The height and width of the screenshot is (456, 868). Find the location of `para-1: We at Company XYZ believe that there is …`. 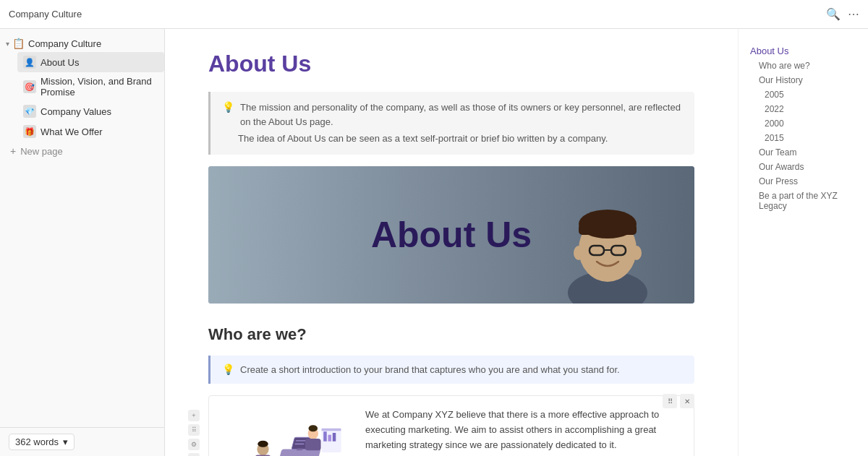

para-1: We at Company XYZ believe that there is … is located at coordinates (524, 430).